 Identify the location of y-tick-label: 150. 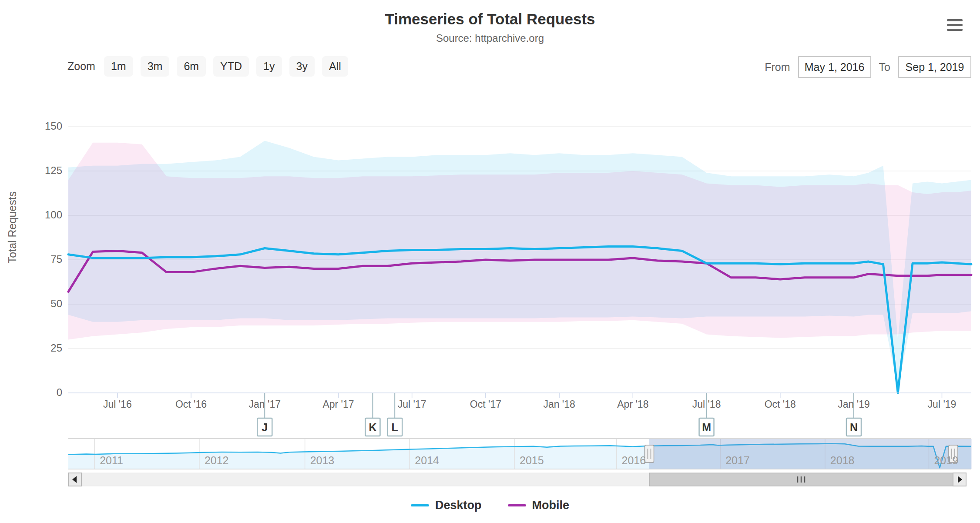
(38, 126).